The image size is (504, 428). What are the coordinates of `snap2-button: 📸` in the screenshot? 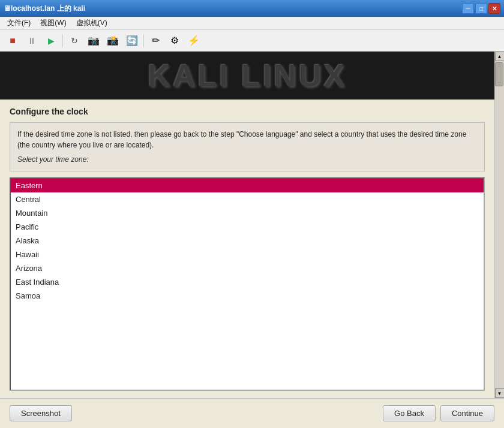 It's located at (113, 41).